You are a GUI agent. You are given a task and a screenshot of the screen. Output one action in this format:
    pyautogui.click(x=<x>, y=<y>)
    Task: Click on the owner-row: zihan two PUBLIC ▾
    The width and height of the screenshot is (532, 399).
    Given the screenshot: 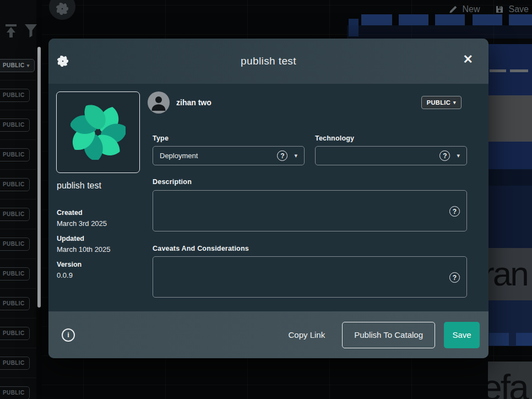 What is the action you would take?
    pyautogui.click(x=305, y=103)
    